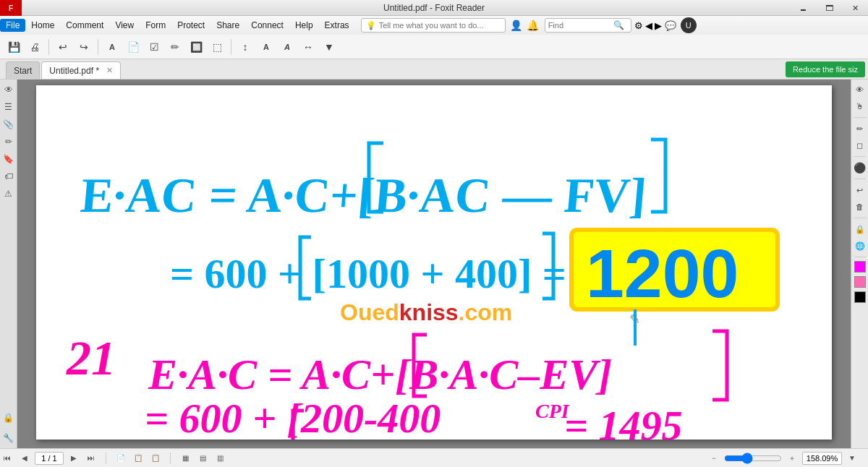 This screenshot has height=467, width=868. I want to click on zoom-dropdown-button: ▼, so click(852, 458).